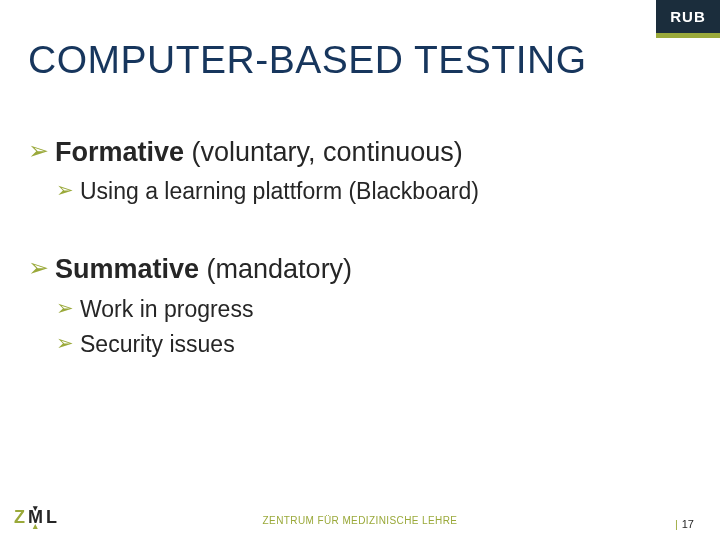  What do you see at coordinates (688, 19) in the screenshot?
I see `rub-badge: RUB` at bounding box center [688, 19].